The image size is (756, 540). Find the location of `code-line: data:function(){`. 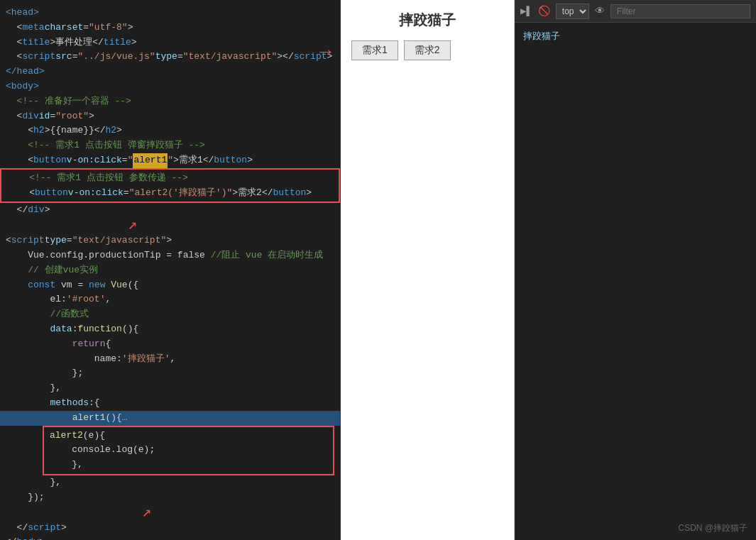

code-line: data:function(){ is located at coordinates (170, 329).